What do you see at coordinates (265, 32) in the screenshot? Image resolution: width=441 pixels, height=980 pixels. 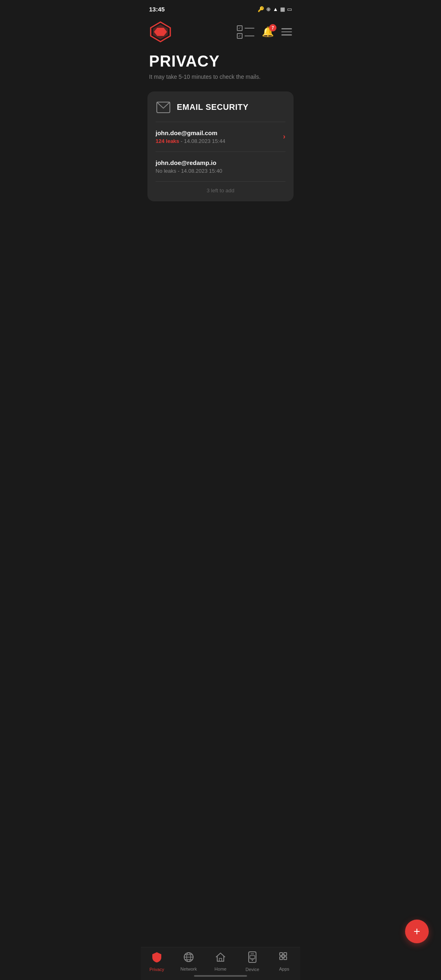 I see `header-right: ✓ ✓ 🔔 7` at bounding box center [265, 32].